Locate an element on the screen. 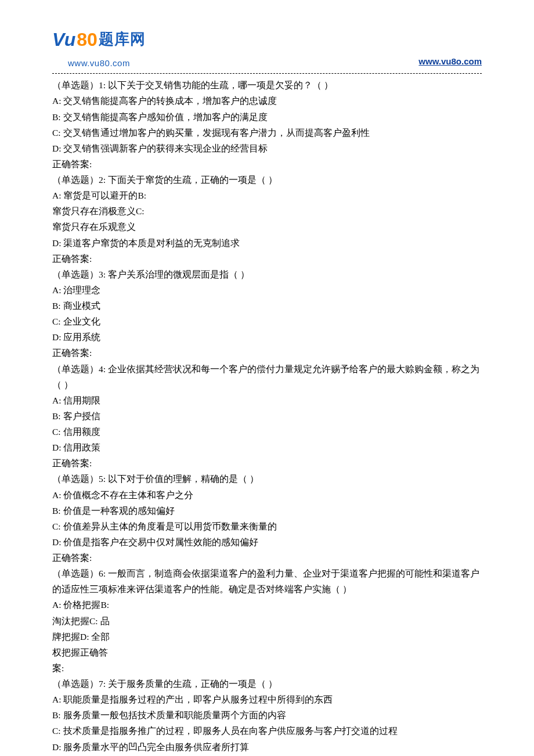 This screenshot has height=756, width=534. question-option: 窜货只存在乐观意义 is located at coordinates (267, 226).